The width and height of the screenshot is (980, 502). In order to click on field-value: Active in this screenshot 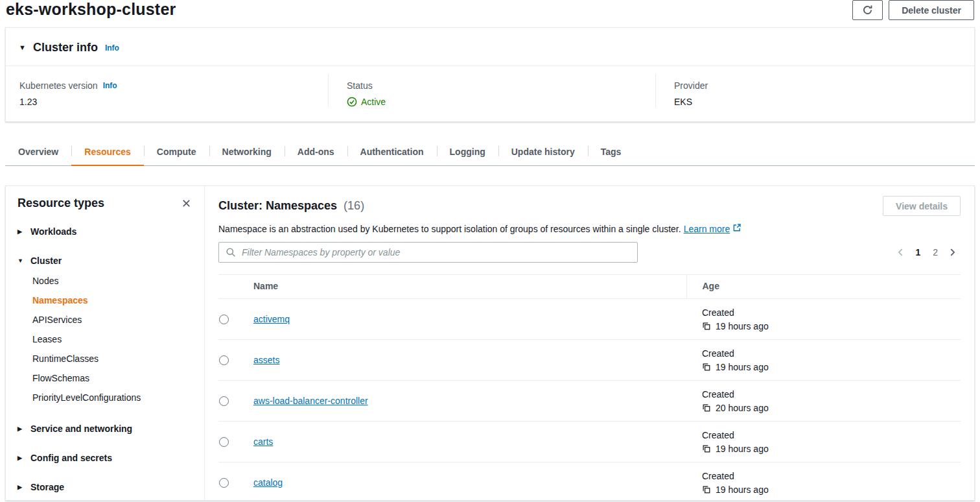, I will do `click(501, 102)`.